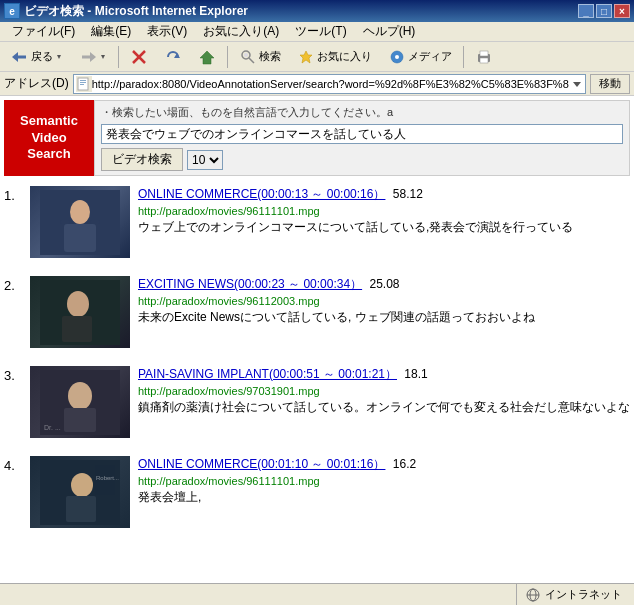 The height and width of the screenshot is (605, 634). I want to click on back-icon, so click(20, 57).